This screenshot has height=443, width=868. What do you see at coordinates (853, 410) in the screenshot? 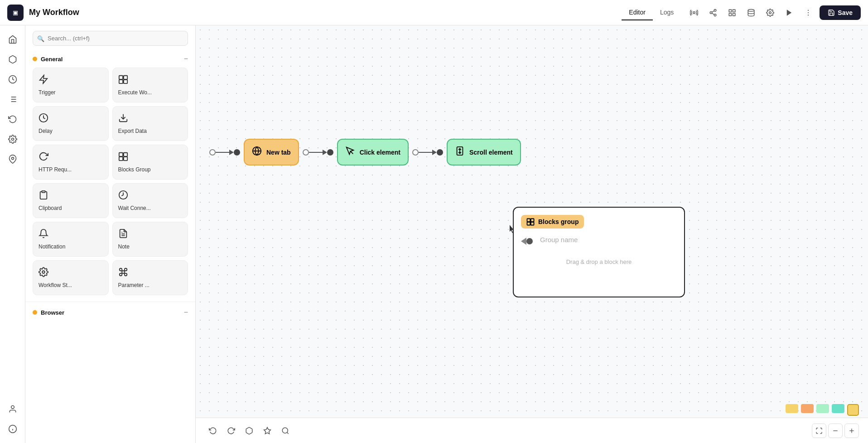
I see `swatch-active` at bounding box center [853, 410].